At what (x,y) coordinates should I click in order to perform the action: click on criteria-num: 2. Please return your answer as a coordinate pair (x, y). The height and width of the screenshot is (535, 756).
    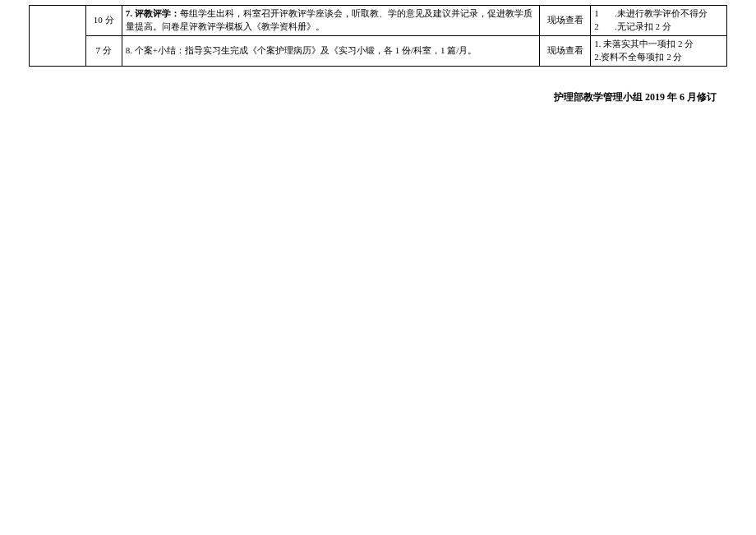
    Looking at the image, I should click on (597, 26).